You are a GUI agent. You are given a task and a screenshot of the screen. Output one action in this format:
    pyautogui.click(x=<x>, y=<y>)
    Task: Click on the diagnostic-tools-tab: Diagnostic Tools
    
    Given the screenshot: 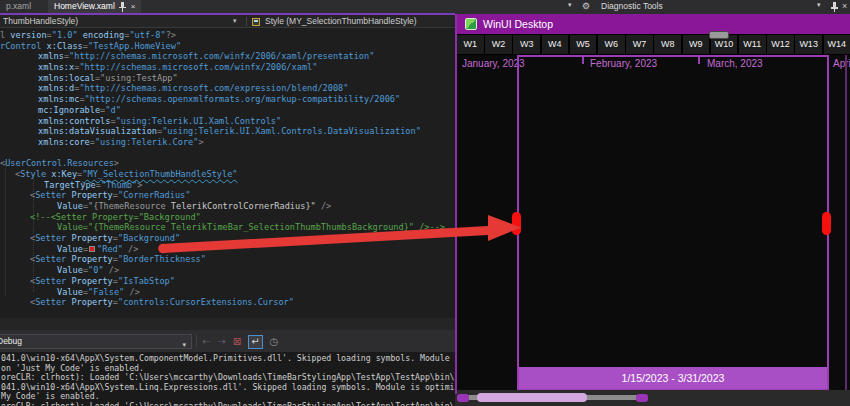 What is the action you would take?
    pyautogui.click(x=632, y=6)
    